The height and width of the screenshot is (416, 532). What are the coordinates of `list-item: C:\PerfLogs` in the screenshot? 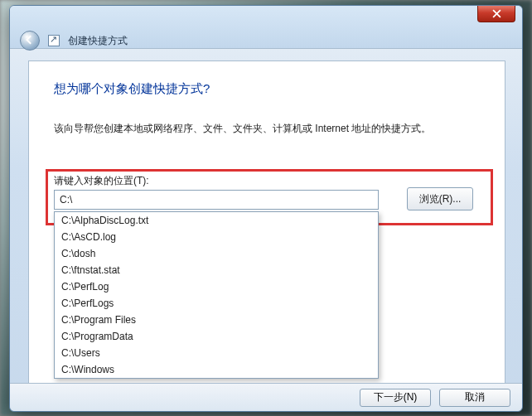 It's located at (216, 303).